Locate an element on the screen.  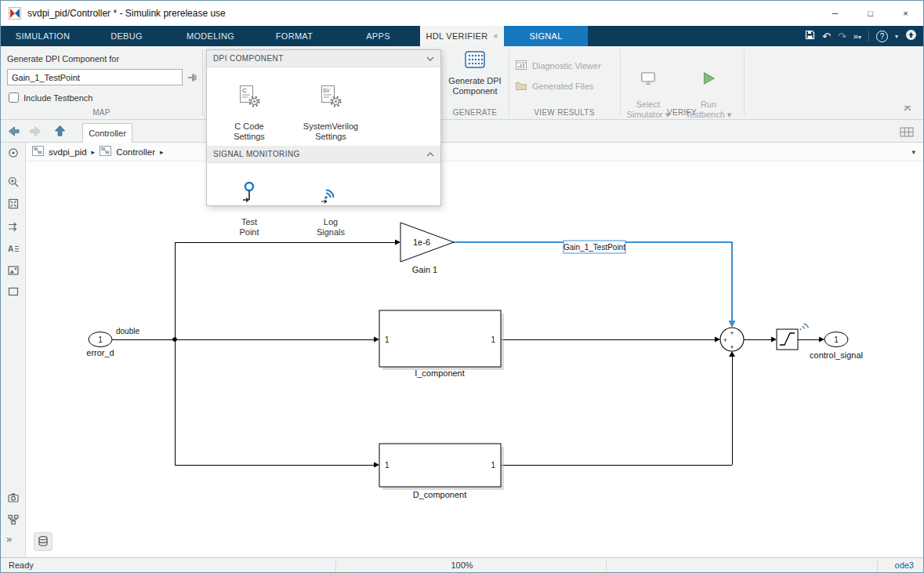
help-icon: ? is located at coordinates (882, 36).